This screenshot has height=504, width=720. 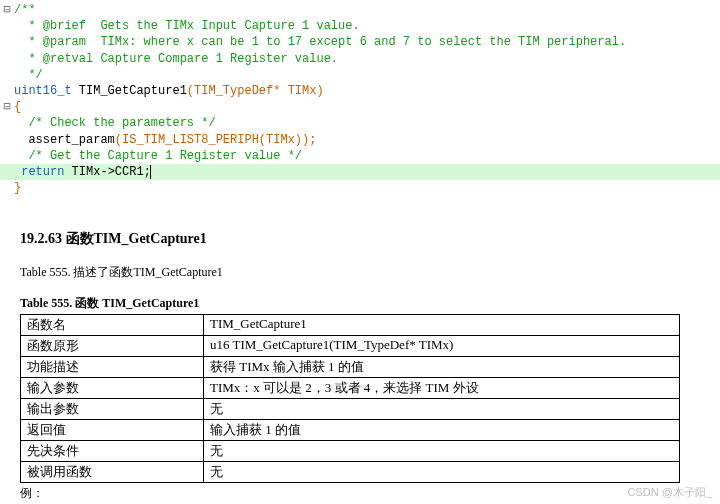 What do you see at coordinates (360, 272) in the screenshot?
I see `table-caption-small: Table 555. 描述了函数TIM_GetCapture1` at bounding box center [360, 272].